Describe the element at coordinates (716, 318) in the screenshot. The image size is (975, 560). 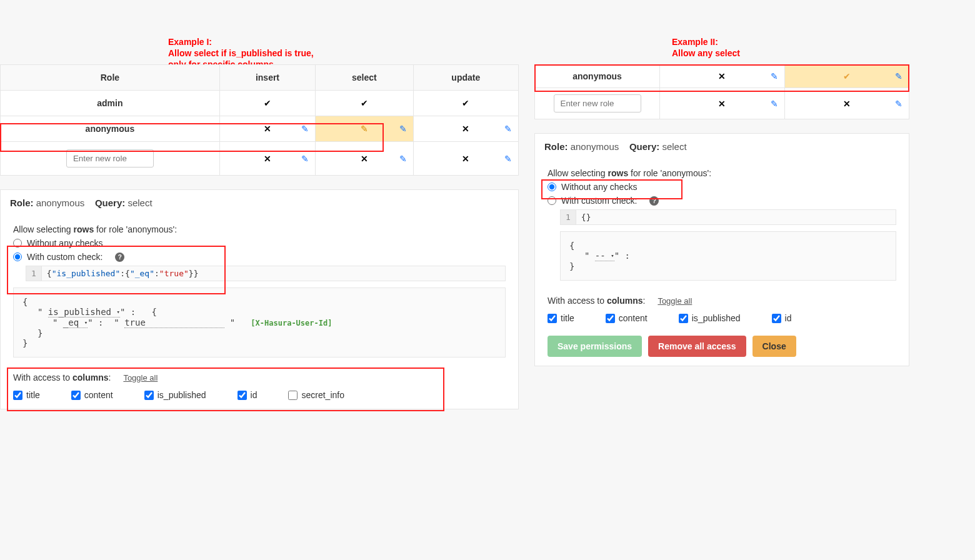
I see `col-label: is_published` at that location.